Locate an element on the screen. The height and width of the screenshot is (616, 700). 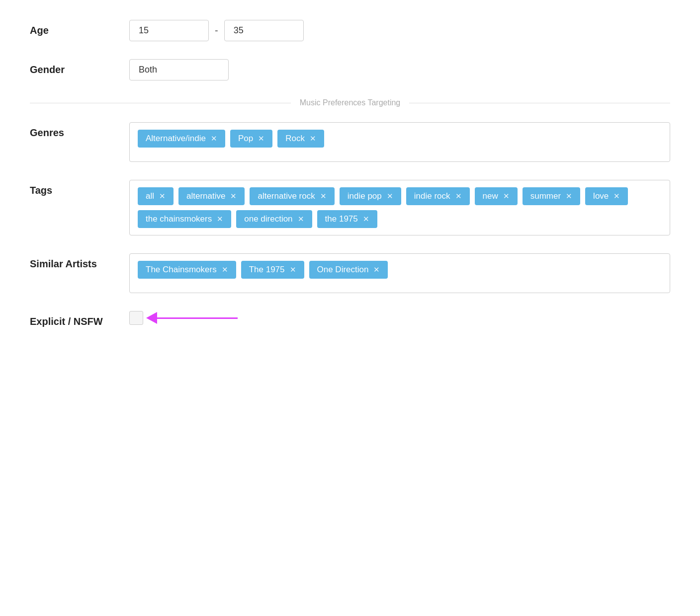
tags-control: all✕alternative✕alternative rock✕indie p… is located at coordinates (400, 208).